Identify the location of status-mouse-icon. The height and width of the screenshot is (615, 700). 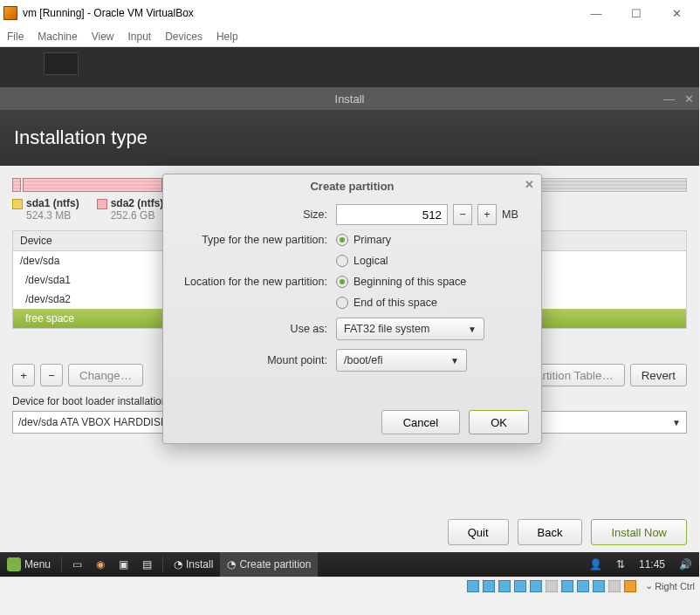
(614, 586).